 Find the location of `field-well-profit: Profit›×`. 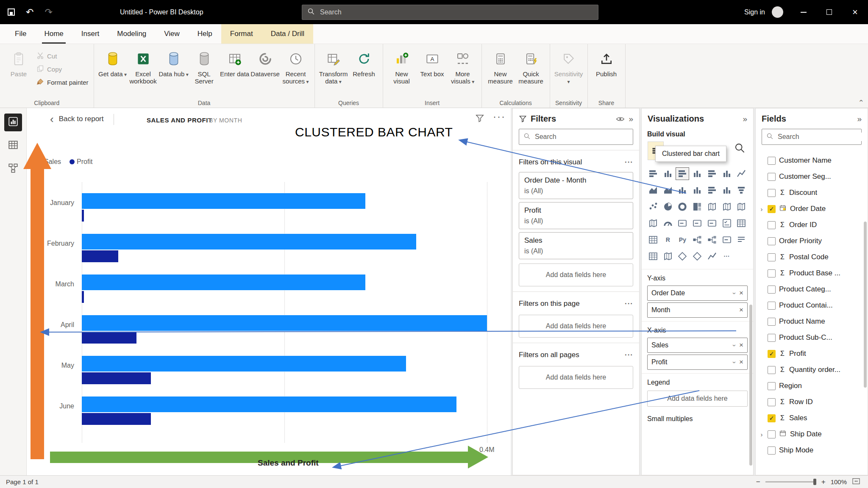

field-well-profit: Profit›× is located at coordinates (698, 362).